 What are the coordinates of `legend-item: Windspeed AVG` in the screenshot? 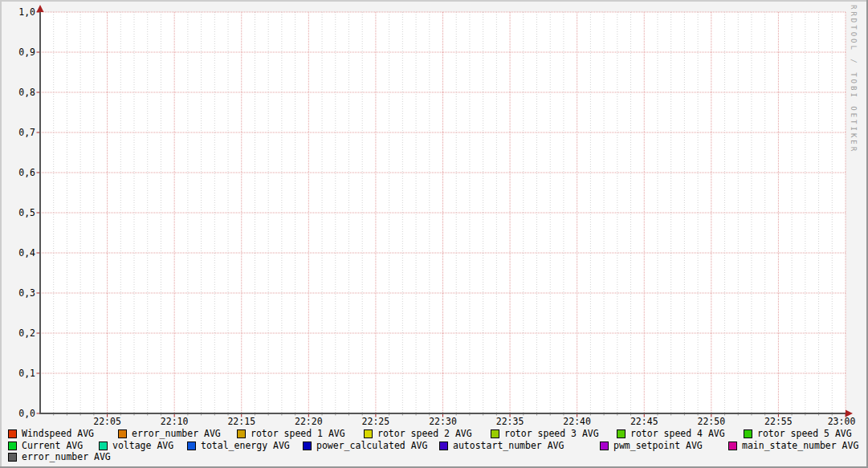 It's located at (51, 433).